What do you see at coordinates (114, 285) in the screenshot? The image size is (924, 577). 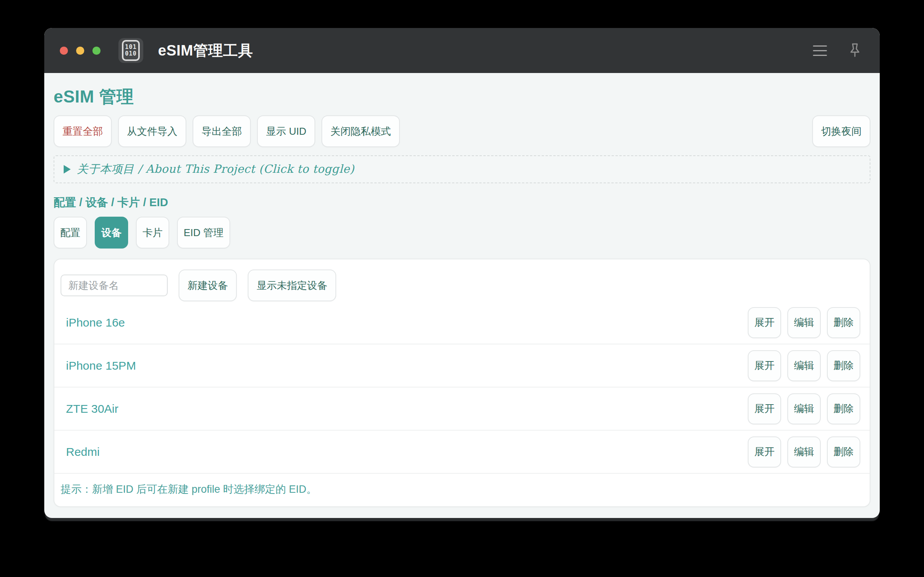 I see `new-device-name-input` at bounding box center [114, 285].